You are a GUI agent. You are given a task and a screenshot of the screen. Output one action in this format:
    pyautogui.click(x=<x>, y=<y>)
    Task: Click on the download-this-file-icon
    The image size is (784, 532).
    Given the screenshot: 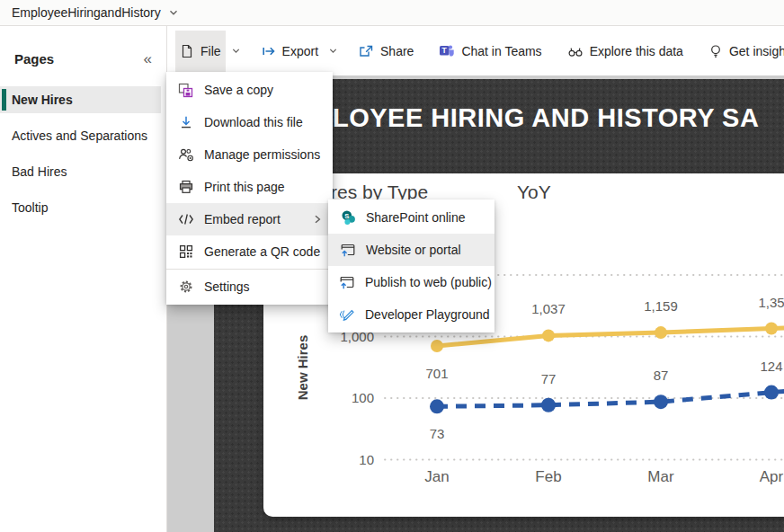 What is the action you would take?
    pyautogui.click(x=185, y=122)
    